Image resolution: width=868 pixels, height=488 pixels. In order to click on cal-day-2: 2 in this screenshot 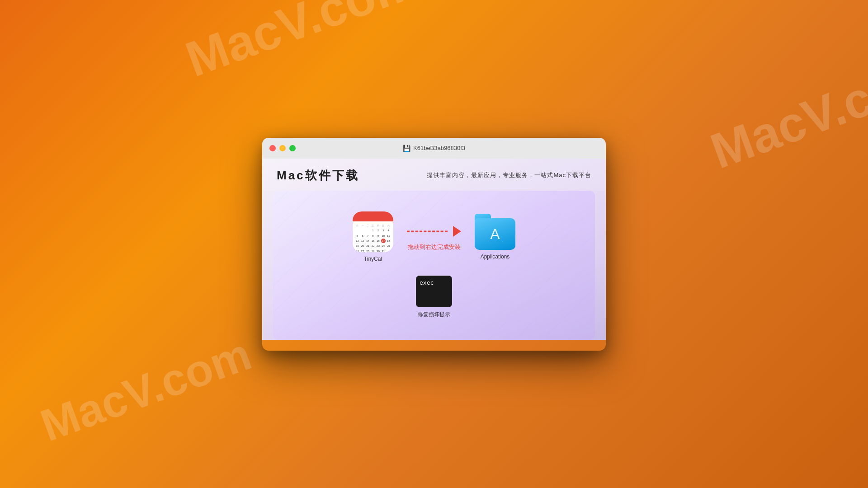, I will do `click(378, 230)`.